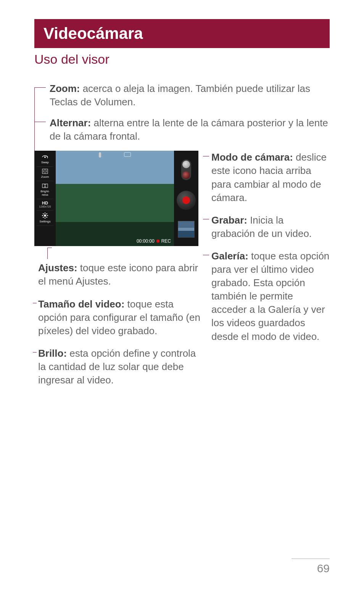 The height and width of the screenshot is (594, 364). I want to click on text-zoom: acerca o aleja la imagen. También puede …, so click(180, 95).